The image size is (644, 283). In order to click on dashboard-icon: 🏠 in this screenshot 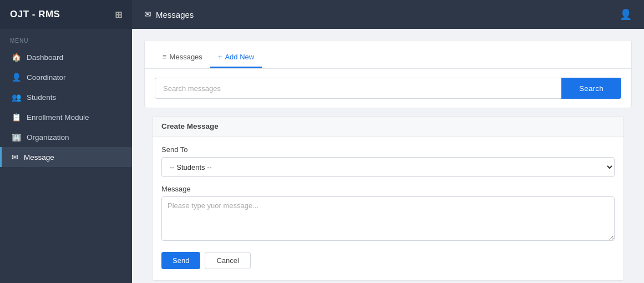, I will do `click(17, 57)`.